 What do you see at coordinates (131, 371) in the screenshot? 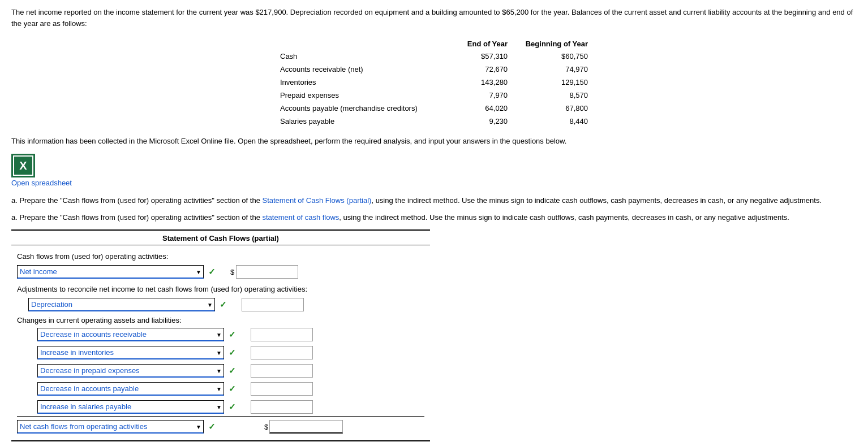
I see `change-dropdown-wrapper-2: Decrease in prepaid expenses ▼` at bounding box center [131, 371].